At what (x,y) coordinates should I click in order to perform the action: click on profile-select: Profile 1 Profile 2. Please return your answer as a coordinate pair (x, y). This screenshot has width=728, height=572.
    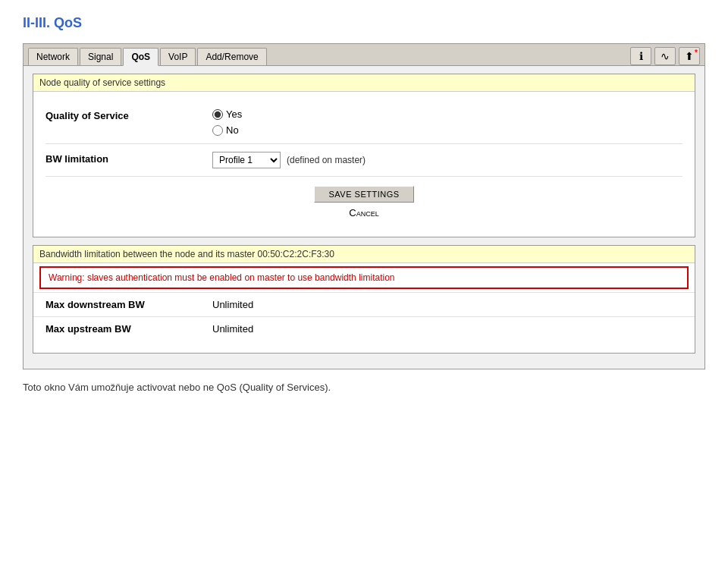
    Looking at the image, I should click on (246, 160).